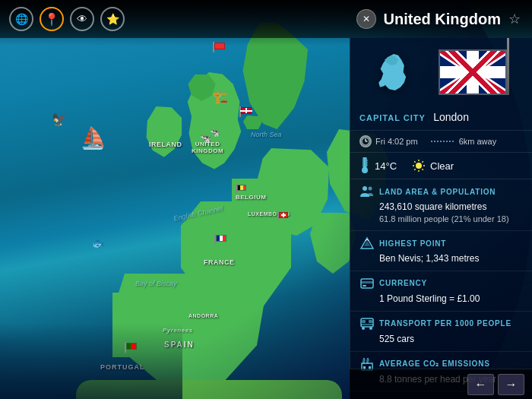 The width and height of the screenshot is (532, 399). Describe the element at coordinates (366, 141) in the screenshot. I see `clock-icon` at that location.